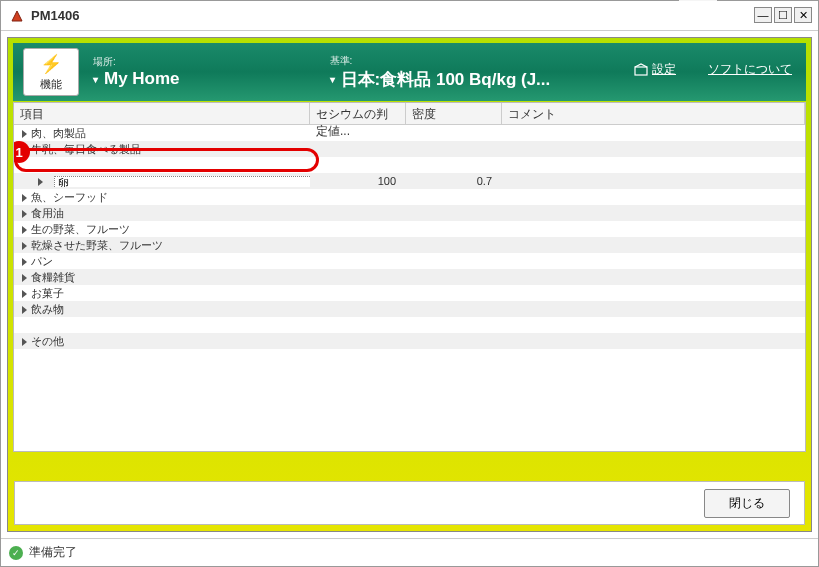  What do you see at coordinates (410, 114) in the screenshot?
I see `table-header: 項目 セシウムの判定値... 密度 コメント` at bounding box center [410, 114].